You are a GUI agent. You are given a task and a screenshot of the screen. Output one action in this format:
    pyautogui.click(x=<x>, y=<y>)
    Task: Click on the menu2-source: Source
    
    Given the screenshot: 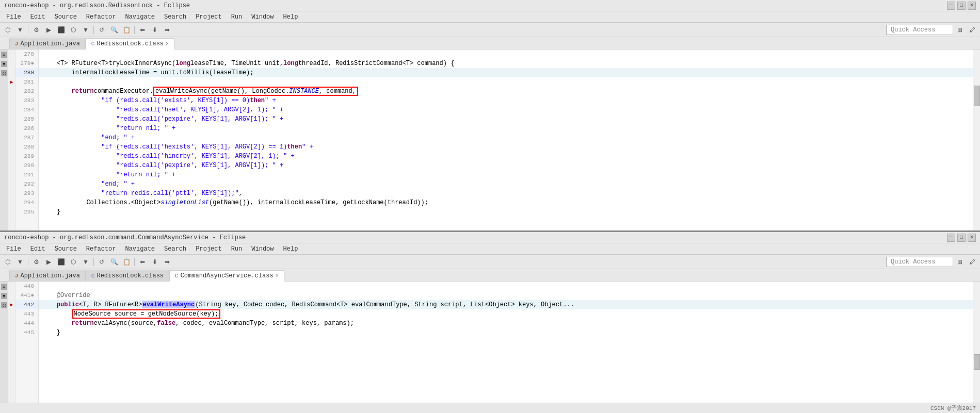 What is the action you would take?
    pyautogui.click(x=66, y=249)
    